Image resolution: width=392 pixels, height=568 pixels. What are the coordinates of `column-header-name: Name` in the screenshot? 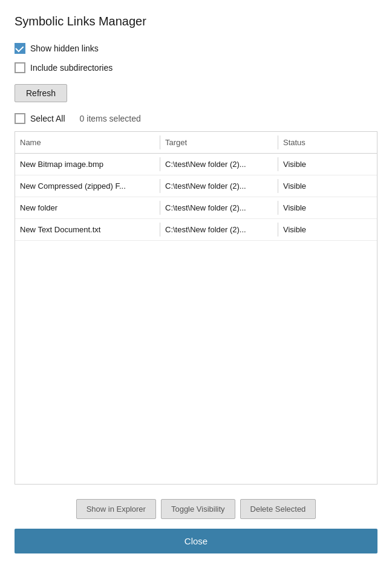 It's located at (88, 143).